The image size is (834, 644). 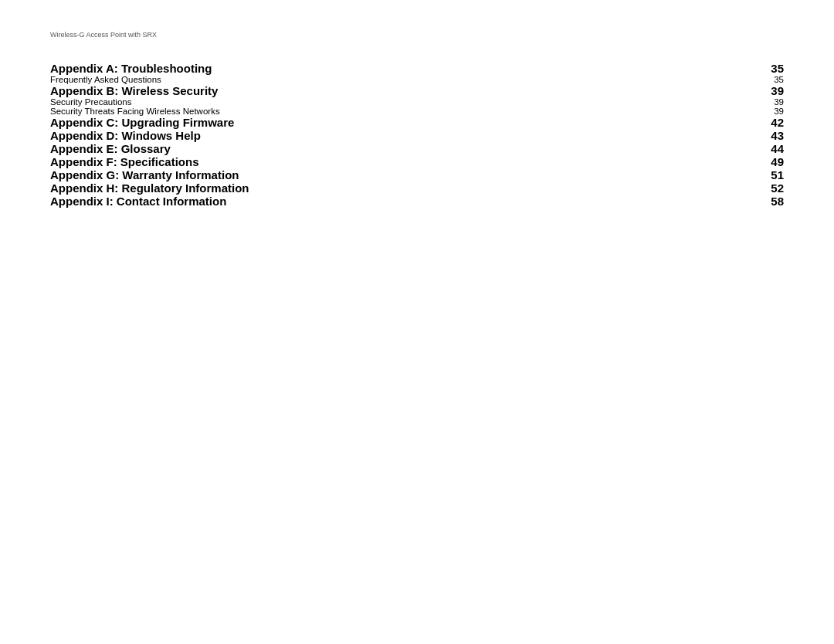 I want to click on toc-main-label: Appendix I: Contact Information, so click(x=395, y=201).